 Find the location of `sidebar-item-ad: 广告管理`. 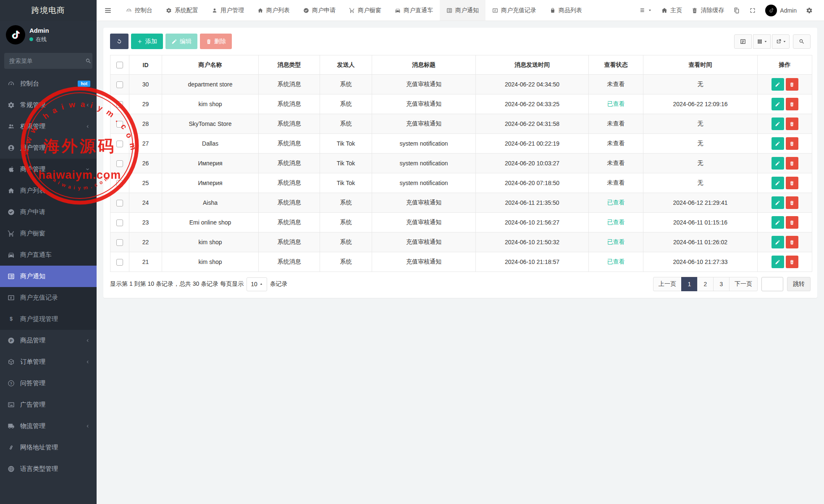

sidebar-item-ad: 广告管理 is located at coordinates (48, 405).